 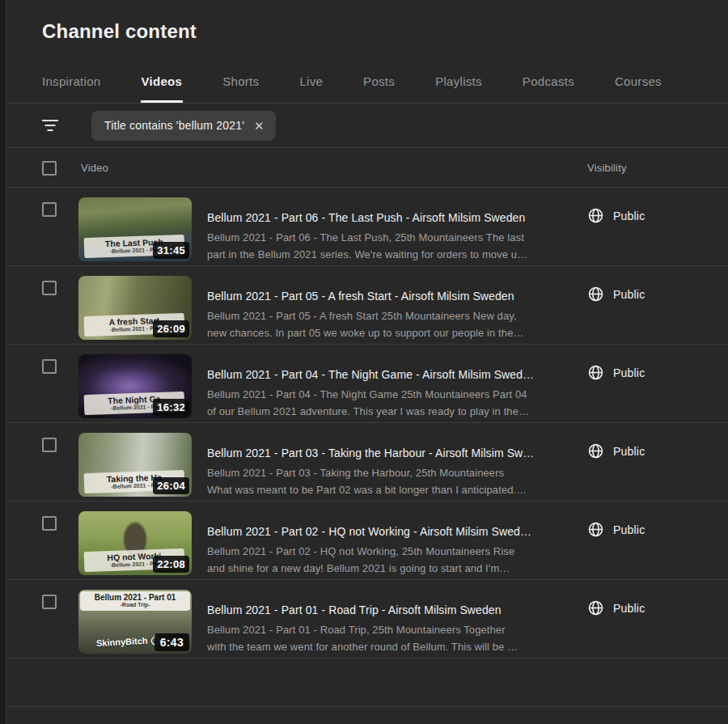 I want to click on filter-chip-label: Title contains 'bellum 2021', so click(x=175, y=125).